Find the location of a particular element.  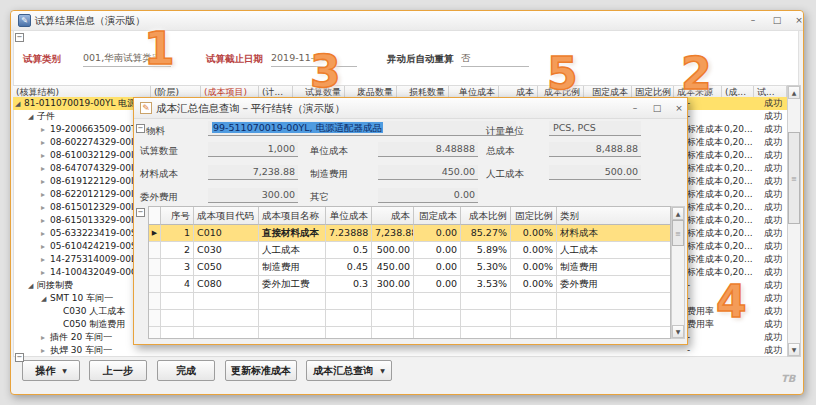

tree-item: ▸08-615012329-00IG 贴 is located at coordinates (74, 208).